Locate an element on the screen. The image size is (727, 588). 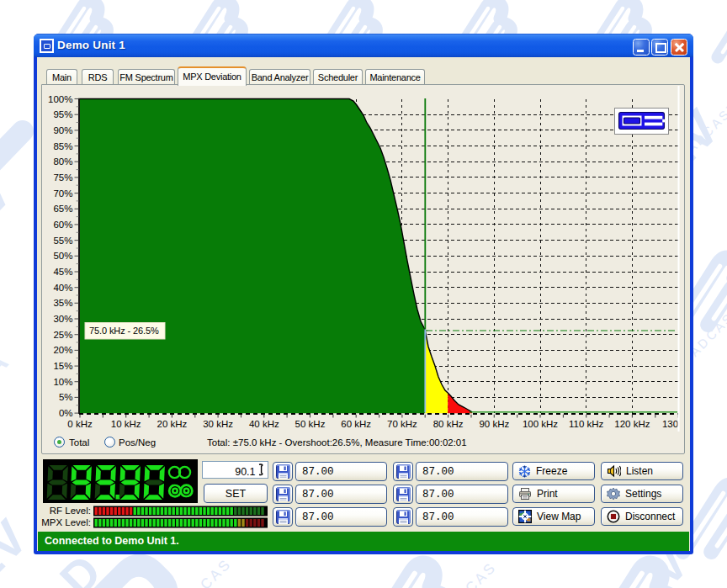
svg-text: 60 kHz is located at coordinates (356, 424).